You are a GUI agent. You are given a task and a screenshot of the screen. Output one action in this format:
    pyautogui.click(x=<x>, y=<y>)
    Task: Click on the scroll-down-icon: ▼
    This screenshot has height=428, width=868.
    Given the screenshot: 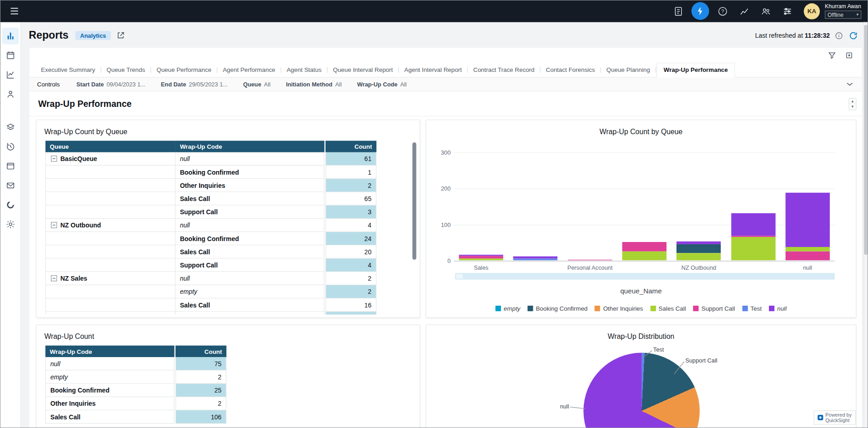 What is the action you would take?
    pyautogui.click(x=853, y=107)
    